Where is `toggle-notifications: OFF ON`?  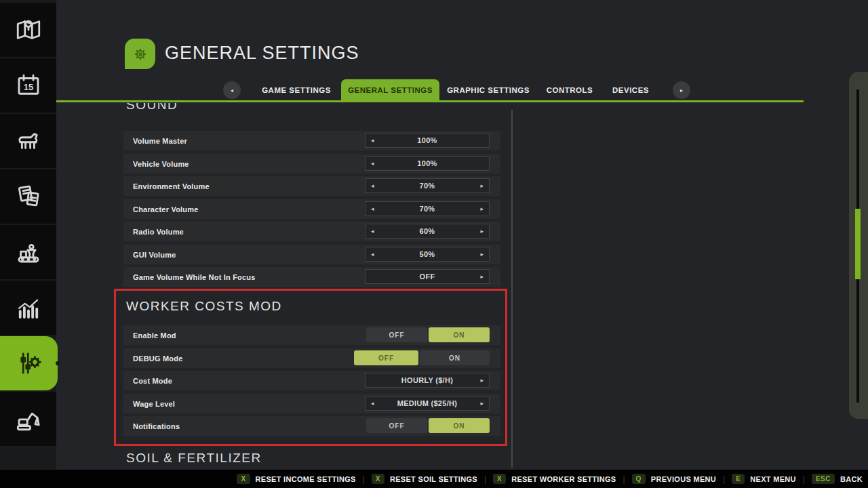
toggle-notifications: OFF ON is located at coordinates (428, 426).